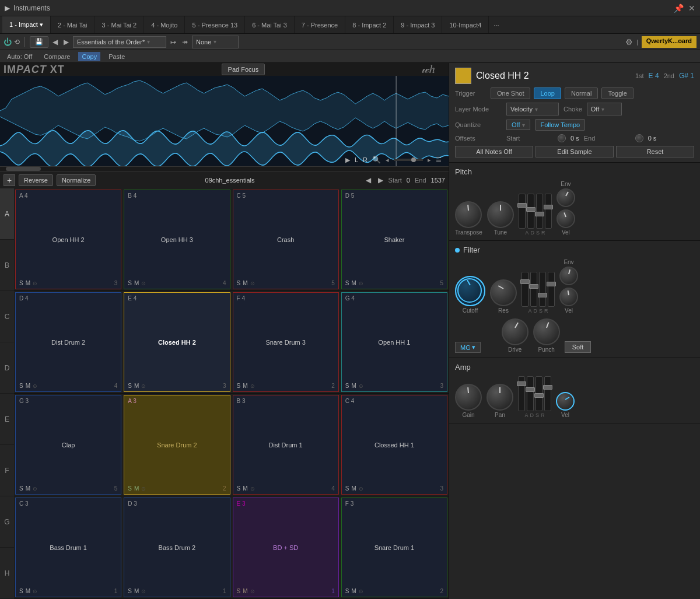 This screenshot has width=700, height=599. Describe the element at coordinates (177, 342) in the screenshot. I see `pad-e4-closed-hh2: E 4 Closed HH 2 S M ⊙ 3` at that location.